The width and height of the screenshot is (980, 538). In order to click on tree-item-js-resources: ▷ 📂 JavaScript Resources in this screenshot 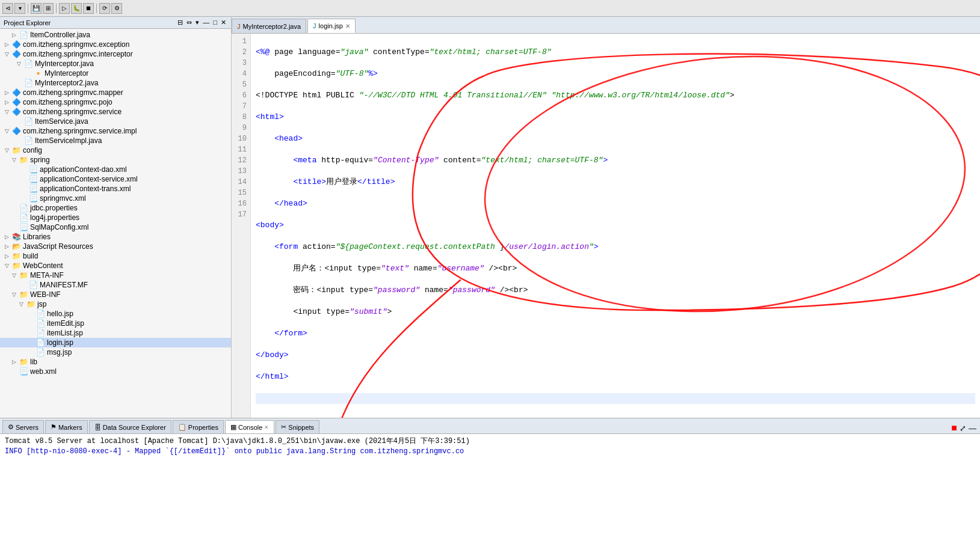, I will do `click(116, 246)`.